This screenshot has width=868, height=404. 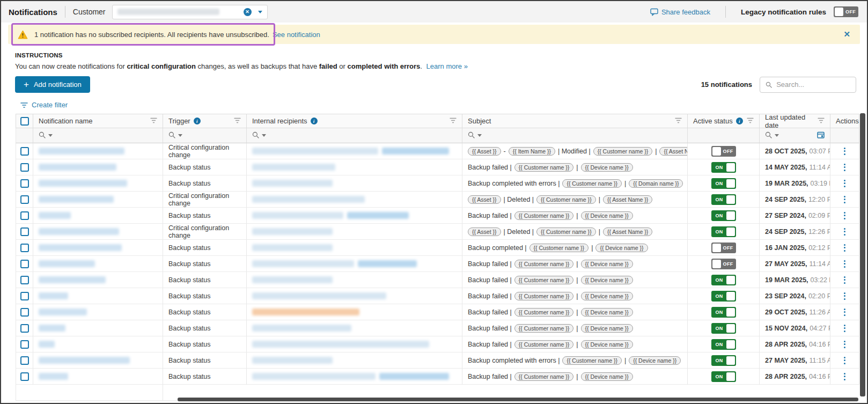 What do you see at coordinates (25, 121) in the screenshot?
I see `select-all-checkbox` at bounding box center [25, 121].